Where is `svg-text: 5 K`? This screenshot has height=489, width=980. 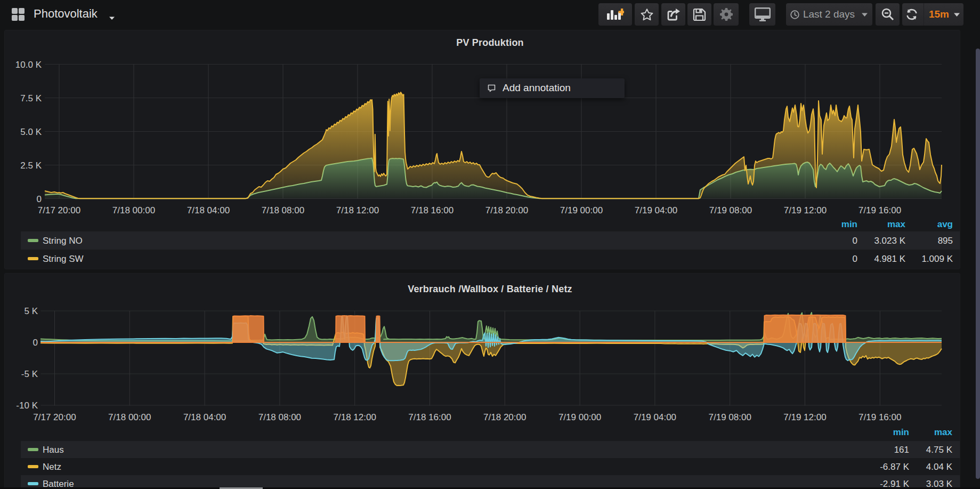 svg-text: 5 K is located at coordinates (31, 311).